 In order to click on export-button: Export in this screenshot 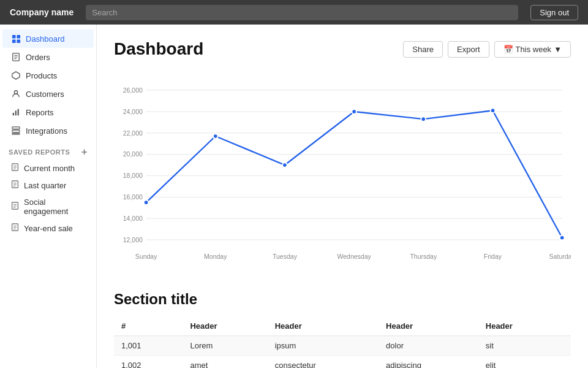, I will do `click(469, 49)`.